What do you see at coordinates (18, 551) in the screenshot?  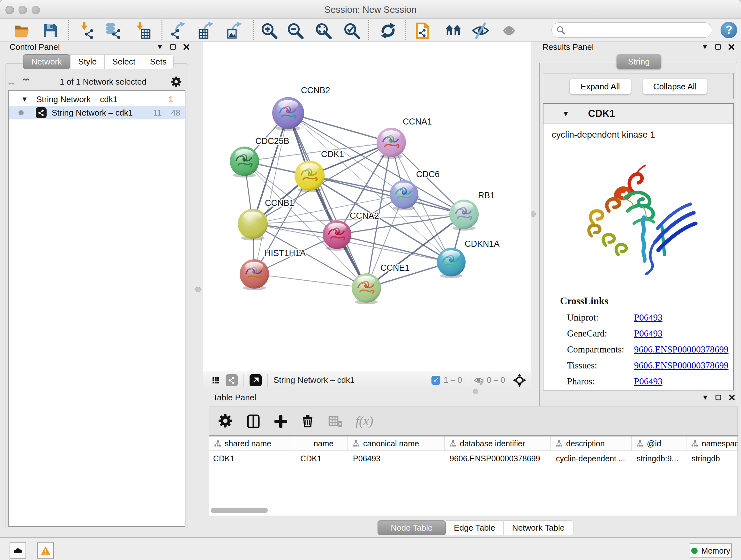 I see `cloud-status-button` at bounding box center [18, 551].